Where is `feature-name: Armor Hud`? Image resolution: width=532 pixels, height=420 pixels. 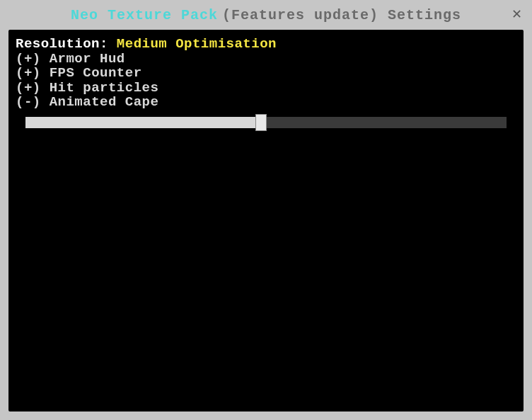
feature-name: Armor Hud is located at coordinates (88, 59).